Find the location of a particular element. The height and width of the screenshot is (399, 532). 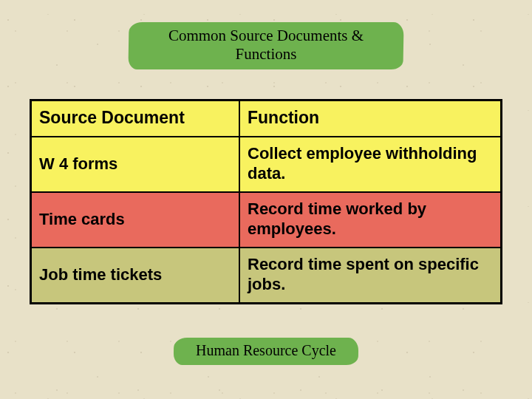

table-row: Time cards Record time worked by employe… is located at coordinates (266, 220).